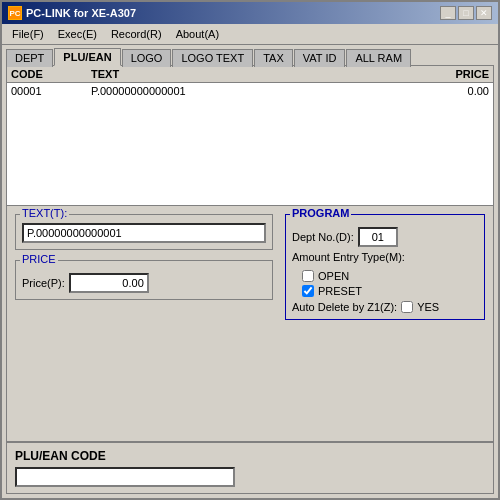  Describe the element at coordinates (212, 58) in the screenshot. I see `tab-logo-text: LOGO TEXT` at that location.